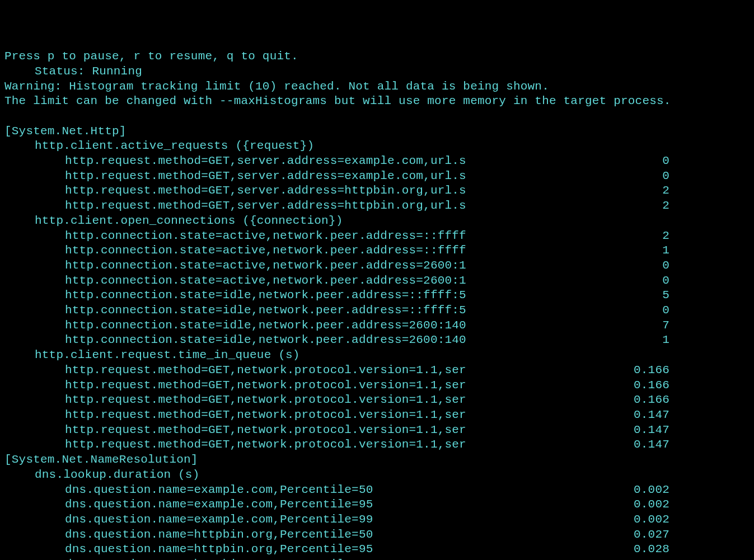  I want to click on metric-title: http.client.open_connections ({connectio…, so click(377, 222).